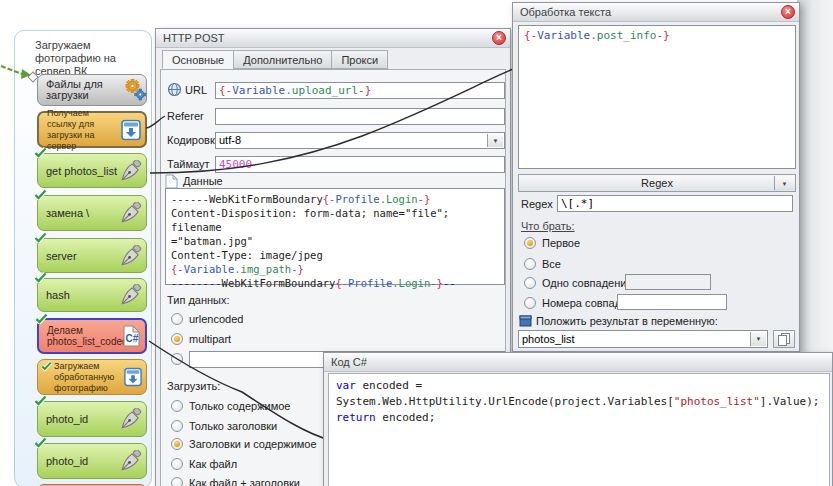  I want to click on block-get-upload-link: Получаем ссылку для загрузки на сервер, so click(92, 130).